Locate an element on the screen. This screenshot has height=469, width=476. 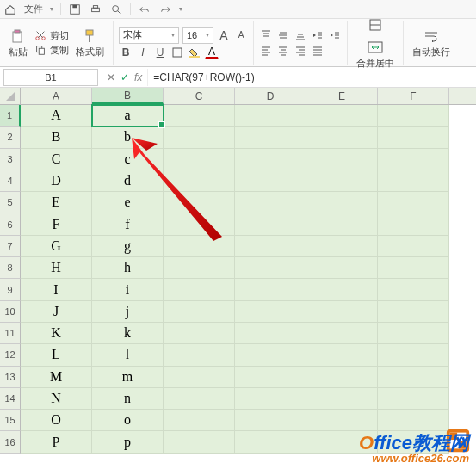
accept-icon: ✓ is located at coordinates (125, 77).